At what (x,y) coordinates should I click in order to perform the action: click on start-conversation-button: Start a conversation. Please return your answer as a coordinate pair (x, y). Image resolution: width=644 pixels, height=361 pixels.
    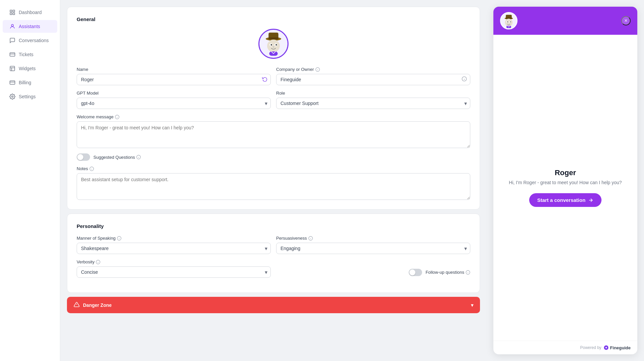
    Looking at the image, I should click on (565, 200).